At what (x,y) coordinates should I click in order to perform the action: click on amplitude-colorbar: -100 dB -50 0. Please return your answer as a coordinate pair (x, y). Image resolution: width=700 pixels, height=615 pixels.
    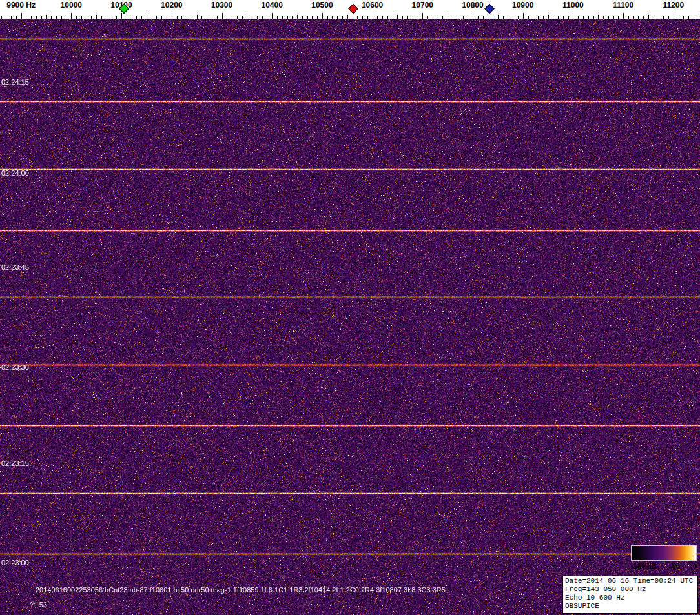
    Looking at the image, I should click on (664, 558).